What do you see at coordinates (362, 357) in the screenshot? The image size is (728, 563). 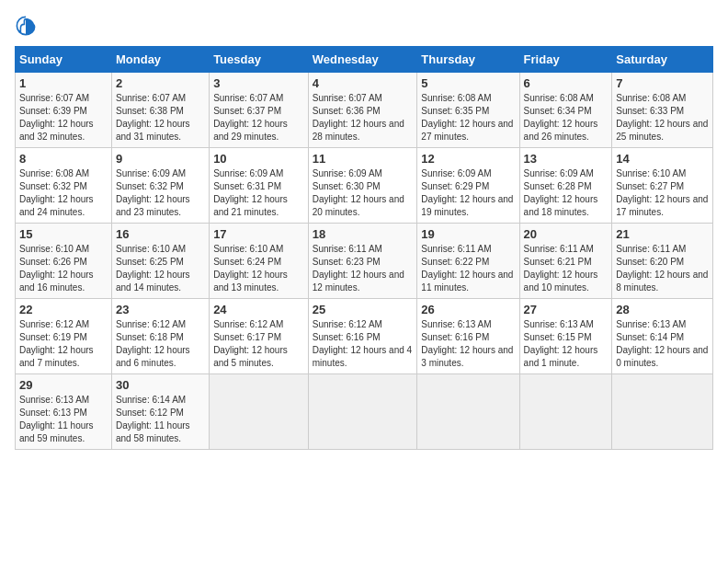 I see `daylight: Daylight: 12 hours and 4 minutes.` at bounding box center [362, 357].